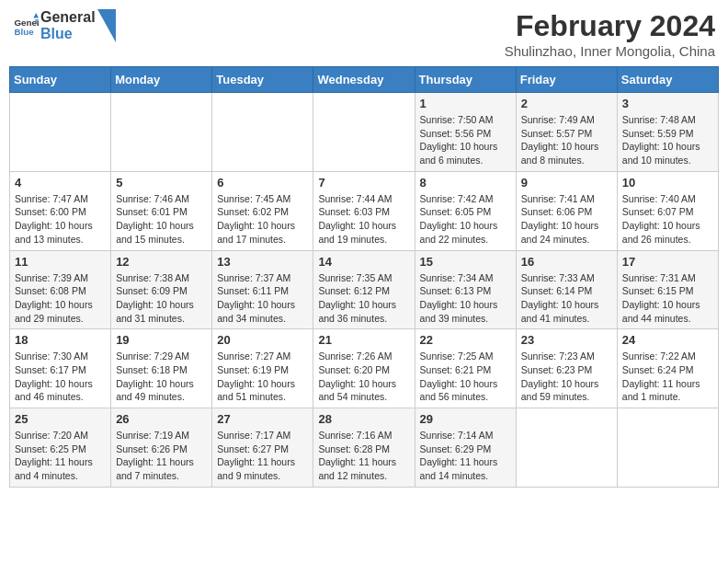 The width and height of the screenshot is (728, 563). What do you see at coordinates (162, 219) in the screenshot?
I see `day-info: Sunrise: 7:46 AM Sunset: 6:01 PM Dayligh…` at bounding box center [162, 219].